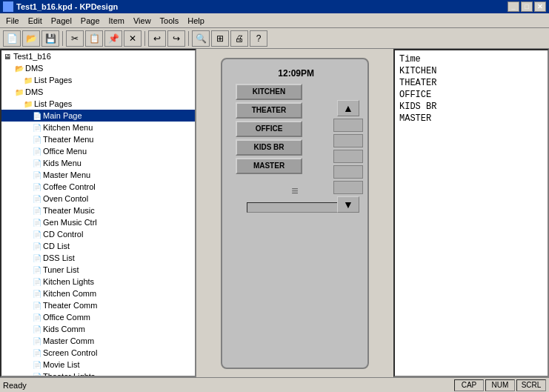  I want to click on tree-item: 📁List Pages, so click(98, 104).